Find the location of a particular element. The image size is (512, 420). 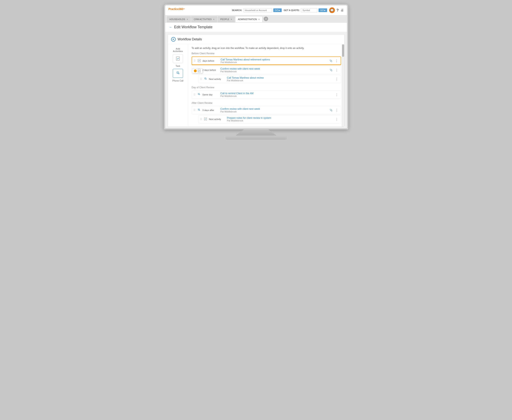

header-right: SEARCH: GO GET A QUOTE: GO 💬 ? 🖨 is located at coordinates (288, 10).